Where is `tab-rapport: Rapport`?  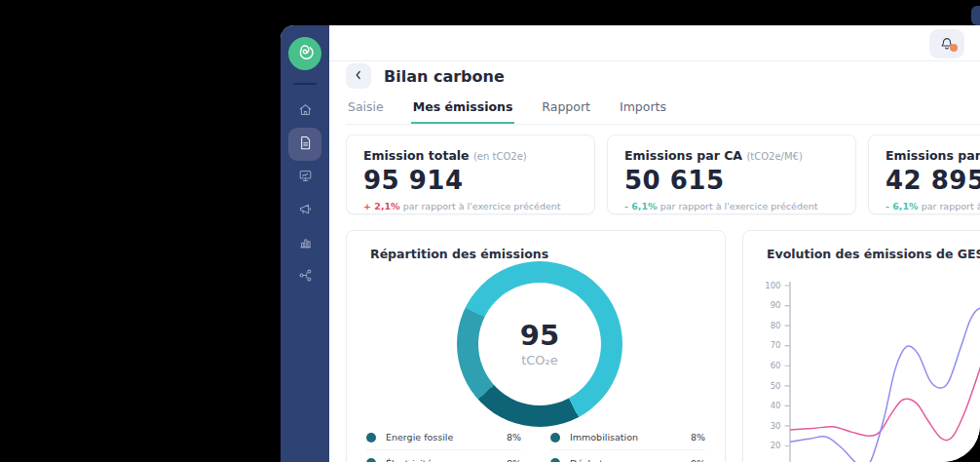 tab-rapport: Rapport is located at coordinates (566, 110).